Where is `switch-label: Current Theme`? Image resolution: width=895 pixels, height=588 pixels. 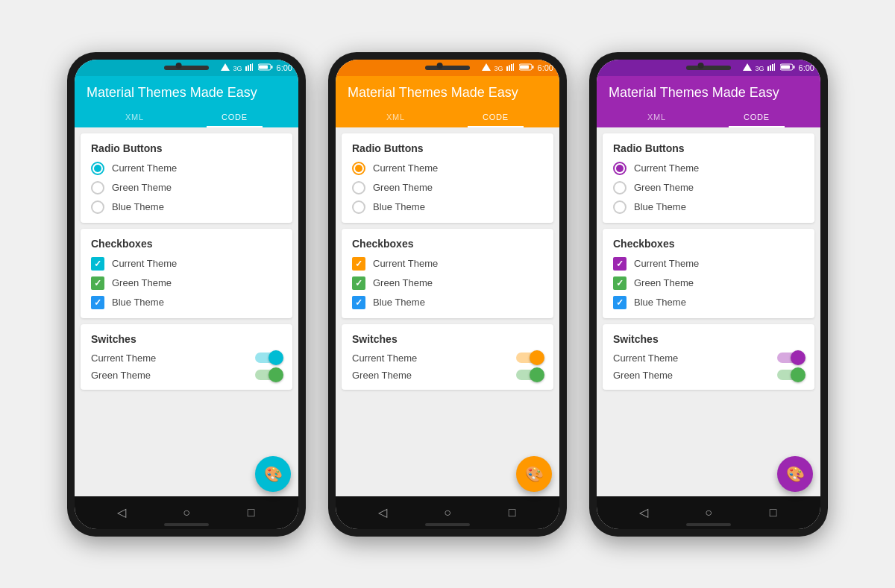
switch-label: Current Theme is located at coordinates (385, 358).